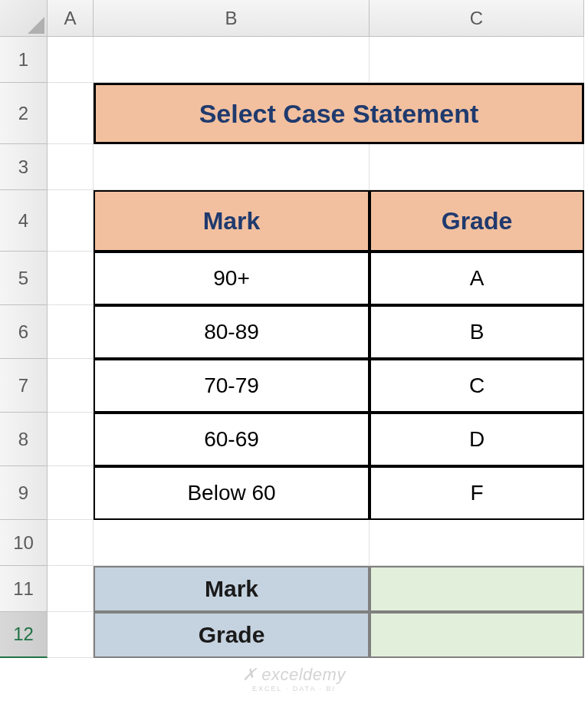 This screenshot has height=704, width=588. I want to click on cell-a3, so click(71, 167).